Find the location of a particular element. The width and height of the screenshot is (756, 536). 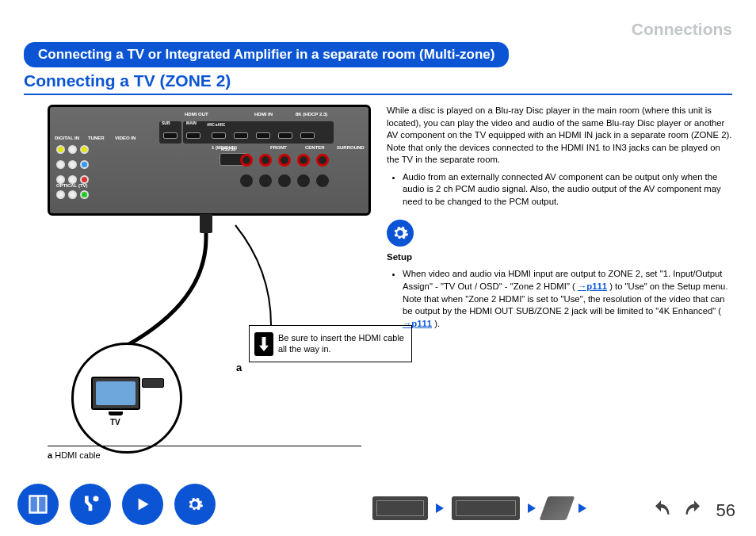

insert-arrow-icon is located at coordinates (264, 344).